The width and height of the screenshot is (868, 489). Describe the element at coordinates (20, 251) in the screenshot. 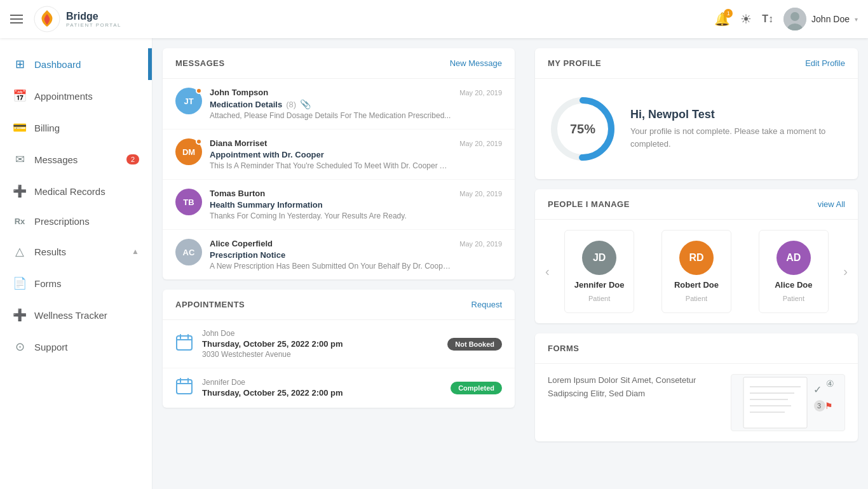

I see `results-icon: △` at that location.